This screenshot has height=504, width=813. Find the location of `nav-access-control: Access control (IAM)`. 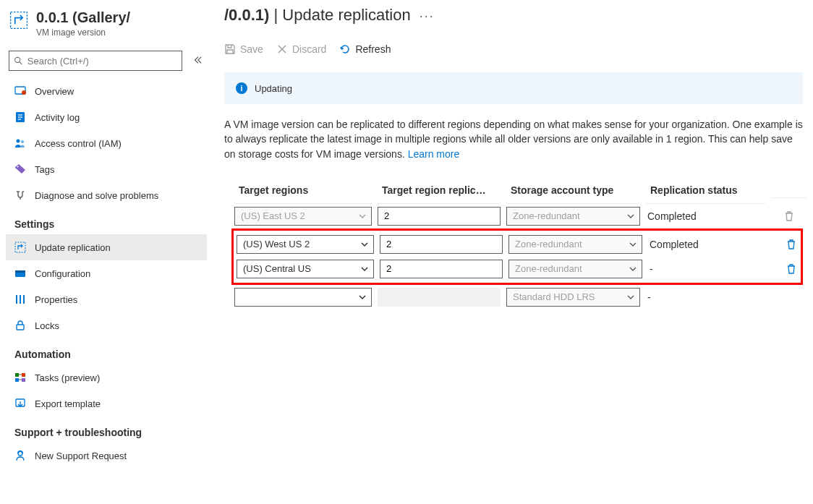

nav-access-control: Access control (IAM) is located at coordinates (106, 143).